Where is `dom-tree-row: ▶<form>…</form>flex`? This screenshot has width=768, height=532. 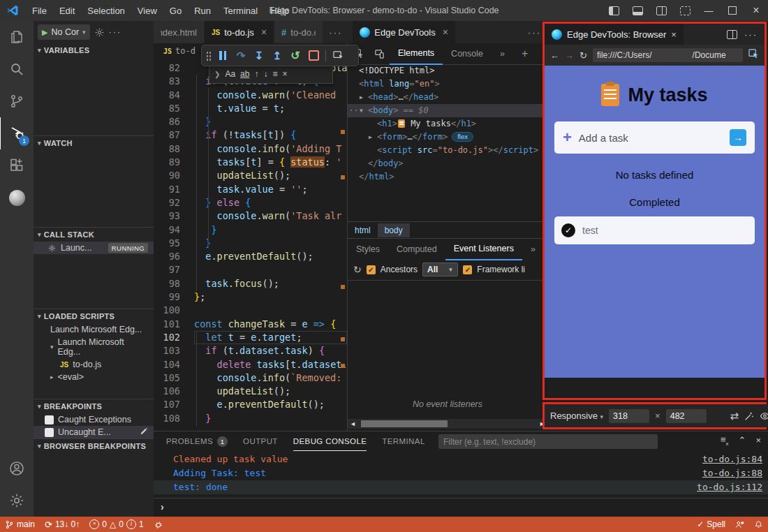 dom-tree-row: ▶<form>…</form>flex is located at coordinates (448, 137).